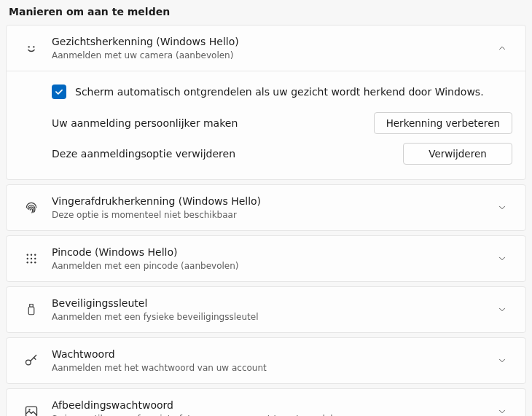  What do you see at coordinates (443, 123) in the screenshot?
I see `improve-recognition-button: Herkenning verbeteren` at bounding box center [443, 123].